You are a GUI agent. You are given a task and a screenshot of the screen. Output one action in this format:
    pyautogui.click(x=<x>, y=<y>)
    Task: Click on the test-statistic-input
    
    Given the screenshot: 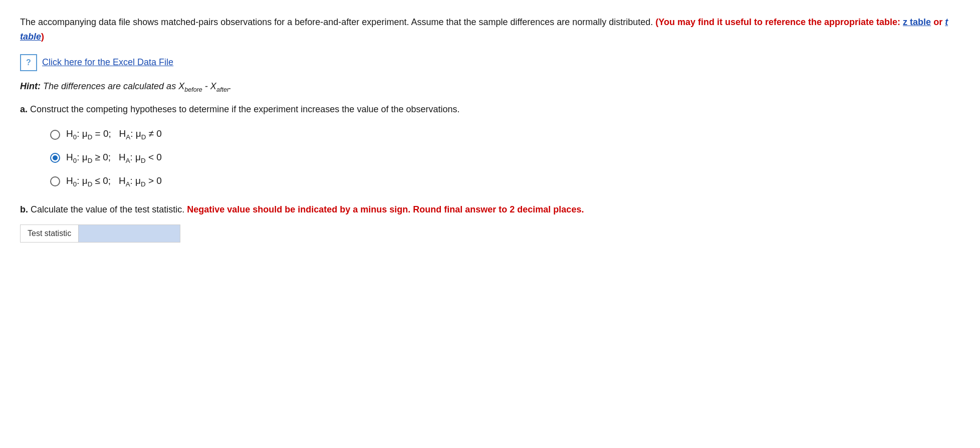 What is the action you would take?
    pyautogui.click(x=129, y=234)
    